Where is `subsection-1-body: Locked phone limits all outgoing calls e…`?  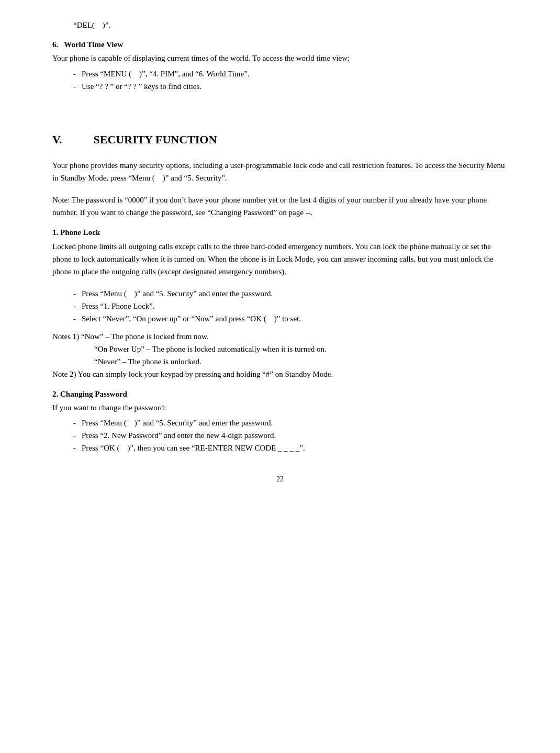
subsection-1-body: Locked phone limits all outgoing calls e… is located at coordinates (280, 259).